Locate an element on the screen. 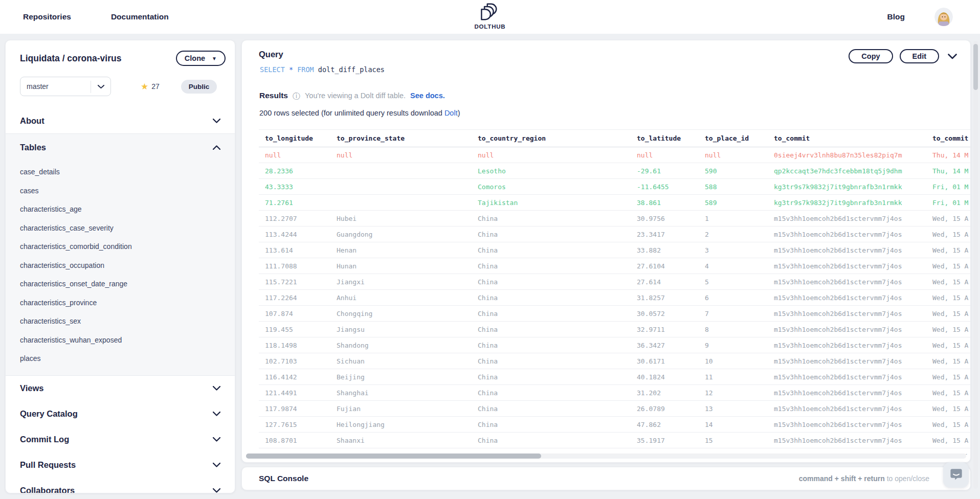  dolthub-logo-text: DOLTHUB is located at coordinates (490, 27).